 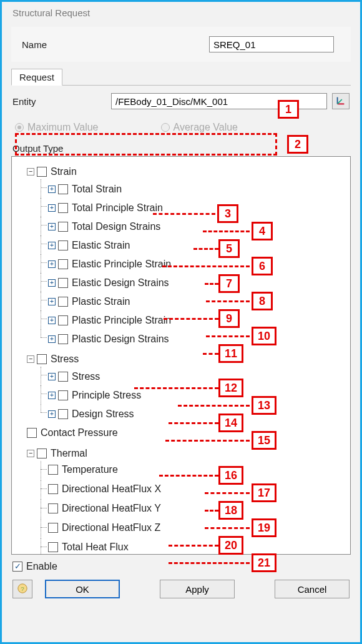 I want to click on tree-label: Total Design Strains, so click(x=115, y=227).